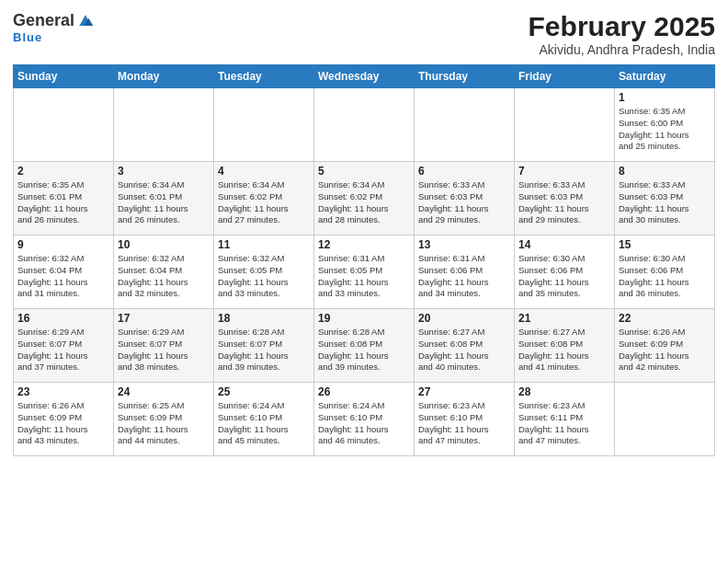 The image size is (728, 563). What do you see at coordinates (264, 318) in the screenshot?
I see `day-number: 18` at bounding box center [264, 318].